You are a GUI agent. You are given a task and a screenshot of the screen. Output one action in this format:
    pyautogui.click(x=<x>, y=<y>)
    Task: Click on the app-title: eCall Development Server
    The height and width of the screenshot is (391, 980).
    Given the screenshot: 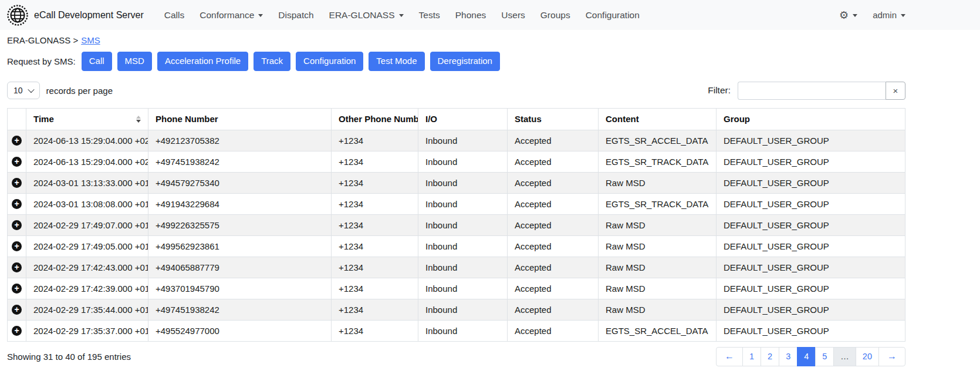 What is the action you would take?
    pyautogui.click(x=89, y=15)
    